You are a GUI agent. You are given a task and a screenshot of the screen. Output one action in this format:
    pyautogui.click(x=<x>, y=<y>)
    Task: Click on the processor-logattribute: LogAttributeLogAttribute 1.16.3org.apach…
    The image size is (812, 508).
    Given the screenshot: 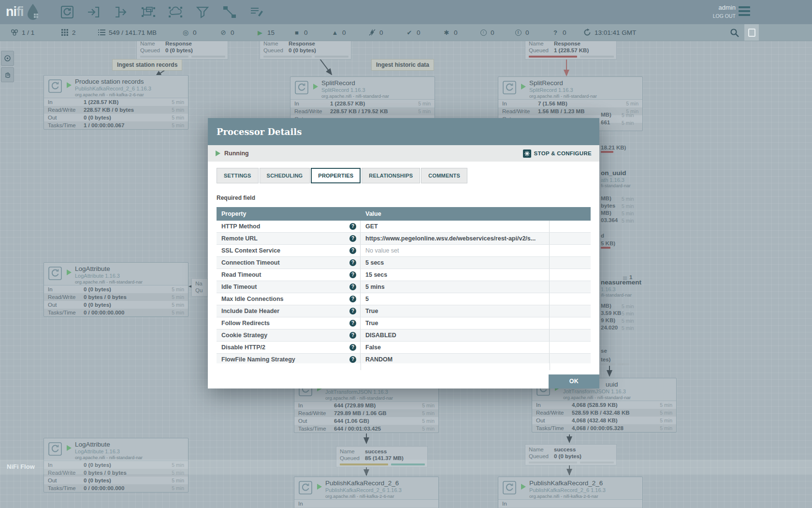 What is the action you would take?
    pyautogui.click(x=116, y=289)
    